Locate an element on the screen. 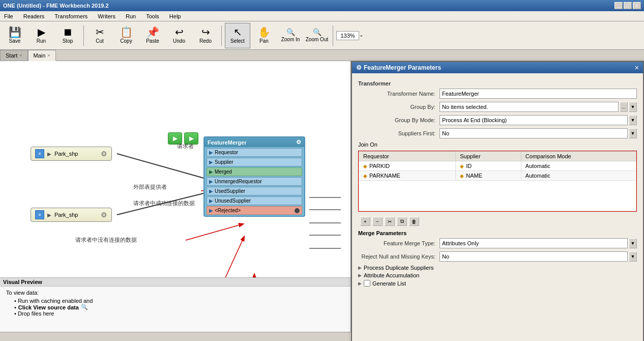  window-title: ONE (Untitled) - FME Workbench 2019.2 is located at coordinates (56, 6).